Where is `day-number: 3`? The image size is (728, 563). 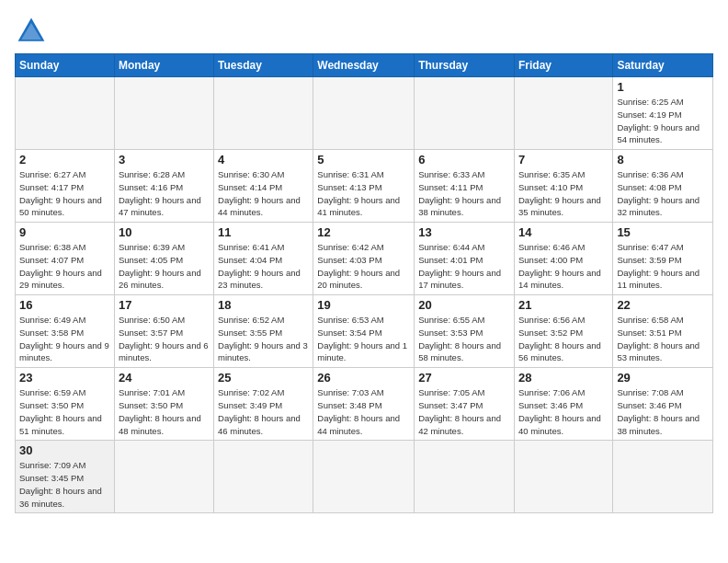 day-number: 3 is located at coordinates (164, 160).